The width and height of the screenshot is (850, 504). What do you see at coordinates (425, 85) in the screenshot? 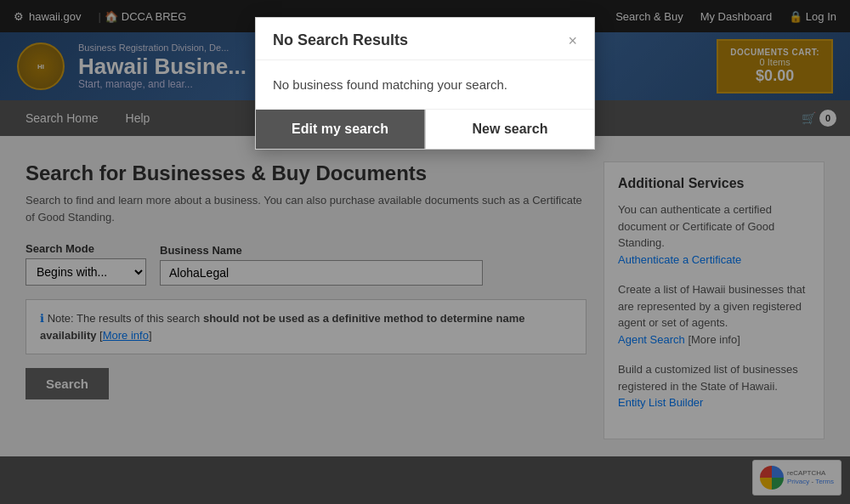
I see `modal-body-text: No business found matching your search.` at bounding box center [425, 85].